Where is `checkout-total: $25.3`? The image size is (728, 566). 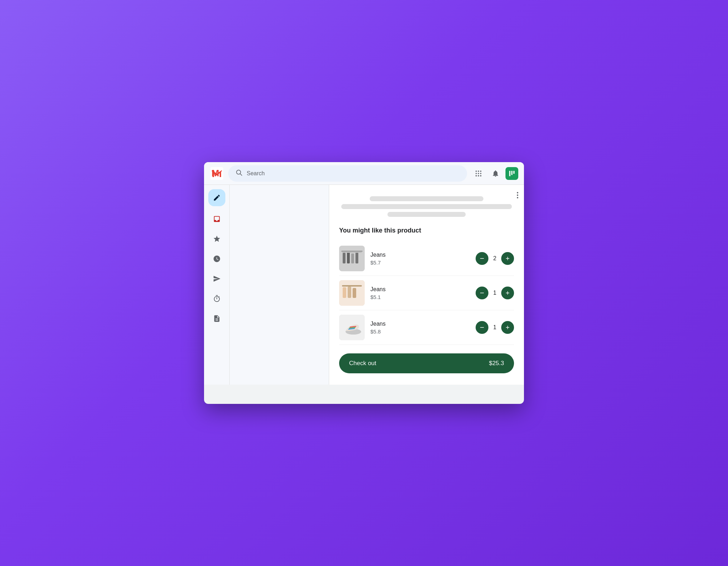
checkout-total: $25.3 is located at coordinates (496, 363).